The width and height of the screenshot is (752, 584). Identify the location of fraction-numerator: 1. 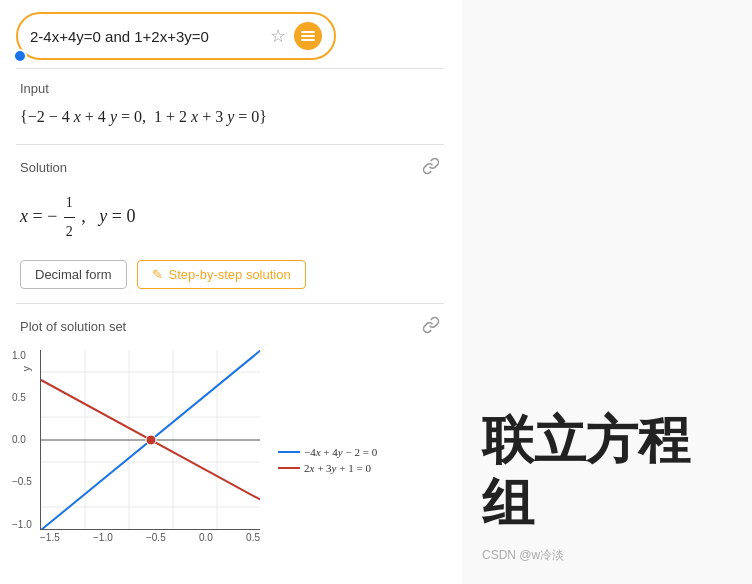
(70, 204).